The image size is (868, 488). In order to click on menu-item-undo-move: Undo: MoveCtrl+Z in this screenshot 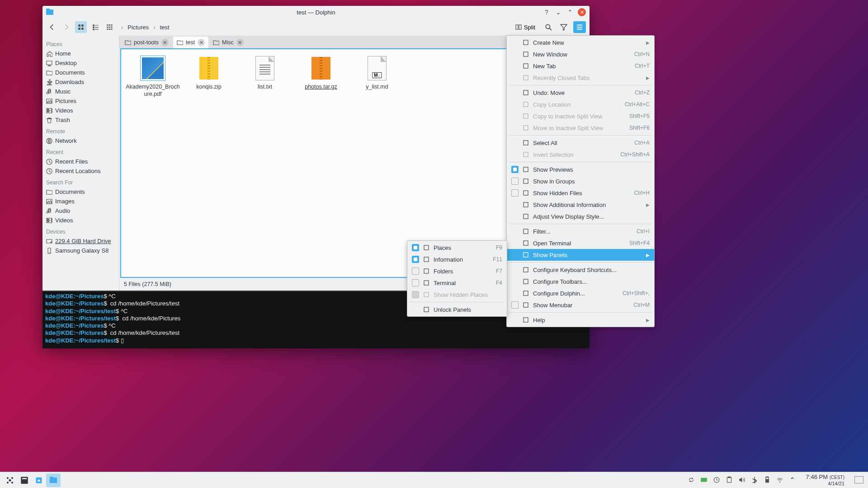, I will do `click(580, 93)`.